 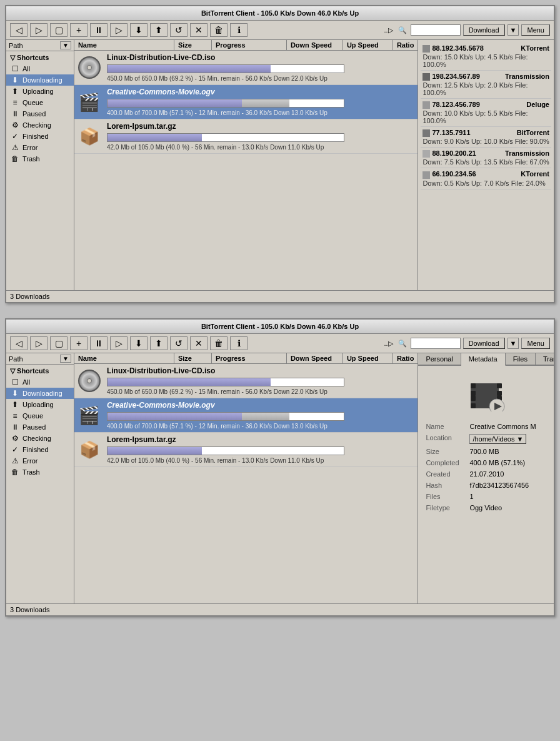 What do you see at coordinates (40, 80) in the screenshot?
I see `sidebar-item-downloading: ⬇ Downloading` at bounding box center [40, 80].